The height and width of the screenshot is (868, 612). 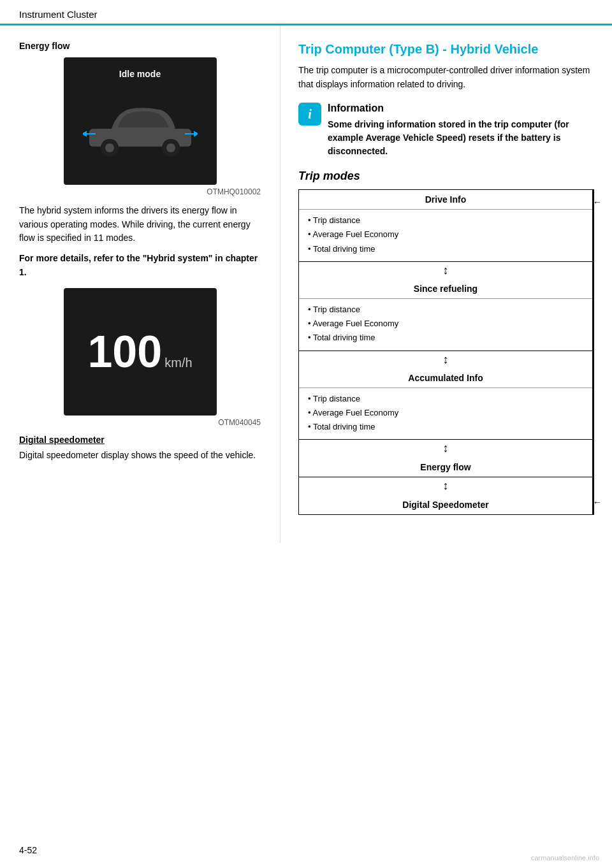 What do you see at coordinates (140, 224) in the screenshot?
I see `energy-flow-body: The hybrid system informs the drivers it…` at bounding box center [140, 224].